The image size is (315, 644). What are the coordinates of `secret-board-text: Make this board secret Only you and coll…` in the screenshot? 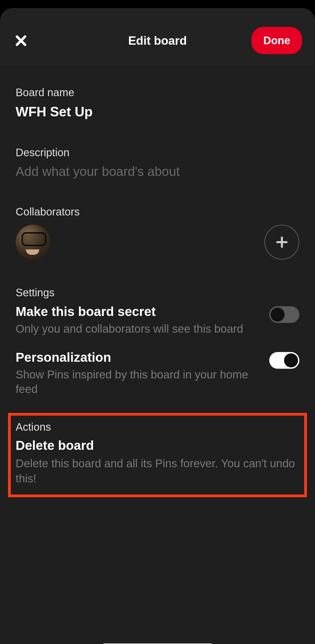 It's located at (142, 320).